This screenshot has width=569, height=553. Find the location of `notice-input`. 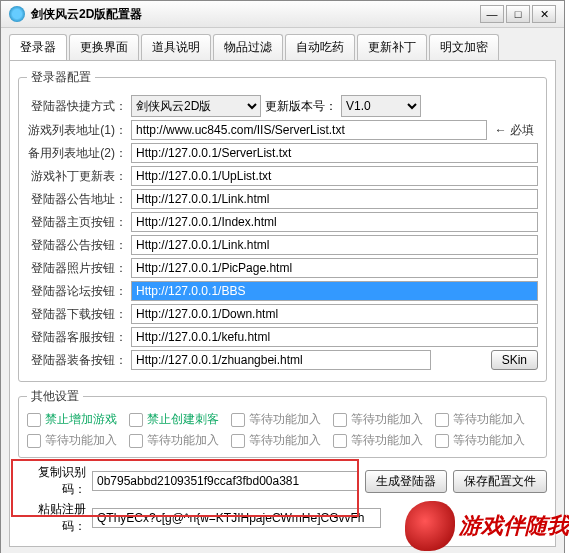

notice-input is located at coordinates (334, 245).